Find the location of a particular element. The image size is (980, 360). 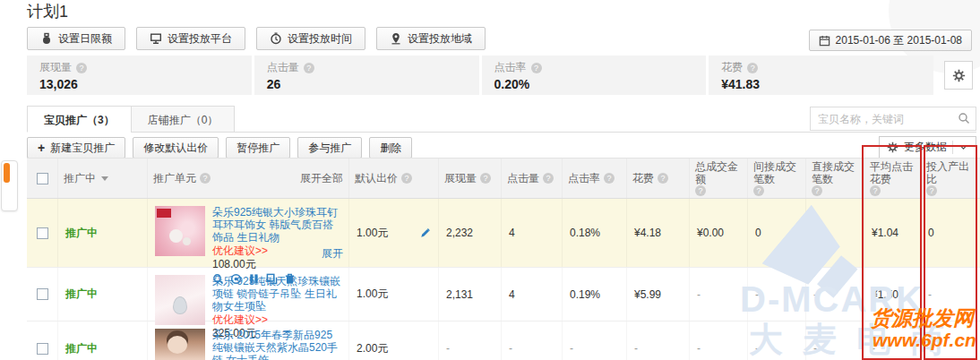

status-badge: 推广中 is located at coordinates (82, 233).